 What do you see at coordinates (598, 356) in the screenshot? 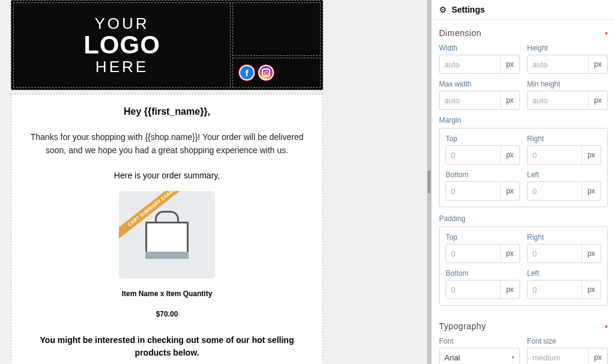
I see `font-size-unit: px` at bounding box center [598, 356].